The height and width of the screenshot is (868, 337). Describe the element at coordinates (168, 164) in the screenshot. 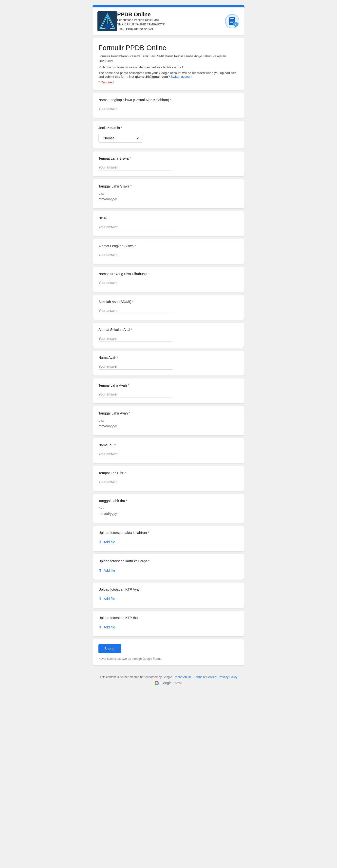

I see `question-card-3: Tempat Lahir Siswa *` at that location.